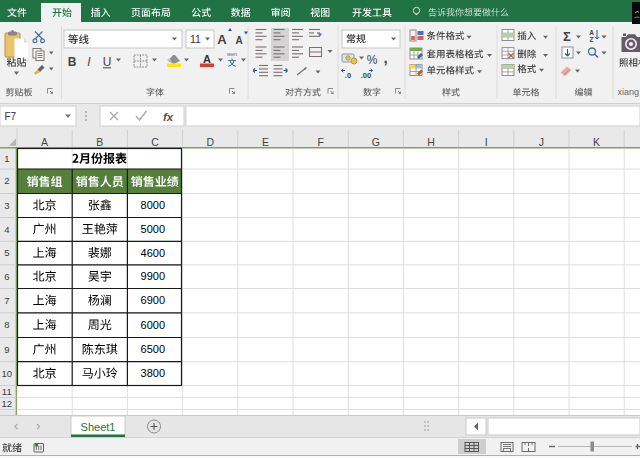 This screenshot has width=640, height=458. I want to click on svg-text: F7, so click(11, 116).